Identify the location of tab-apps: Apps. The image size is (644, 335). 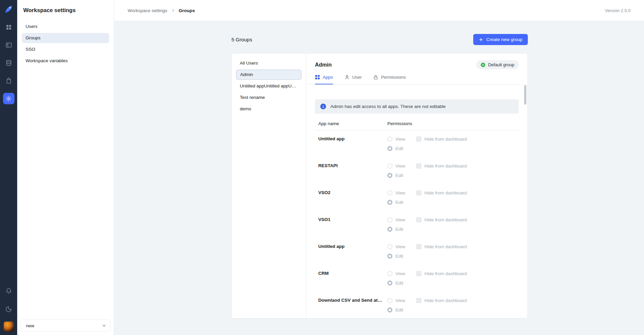
(324, 79).